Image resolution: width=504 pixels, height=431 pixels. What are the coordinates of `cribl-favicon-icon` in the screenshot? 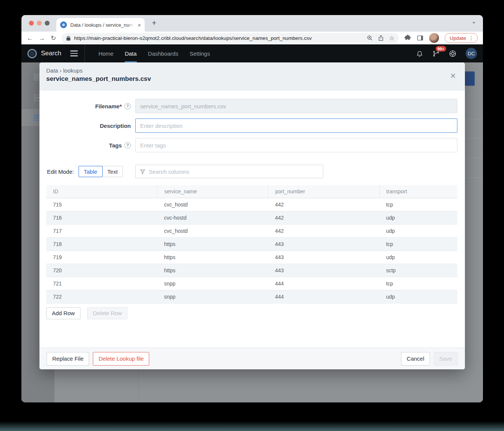 It's located at (64, 25).